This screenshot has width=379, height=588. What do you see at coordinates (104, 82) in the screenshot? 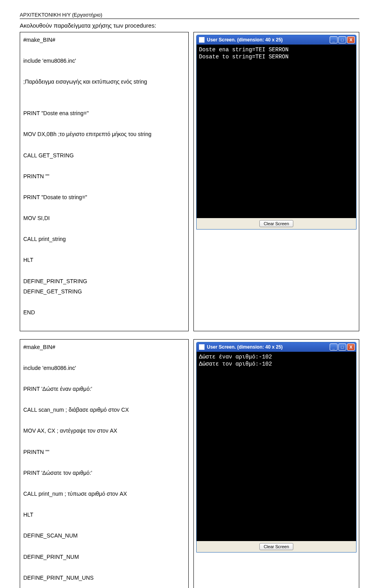
I see `code-line: ;Παράδειγμα εισαγωγής και εκτύπωσης ενός…` at bounding box center [104, 82].